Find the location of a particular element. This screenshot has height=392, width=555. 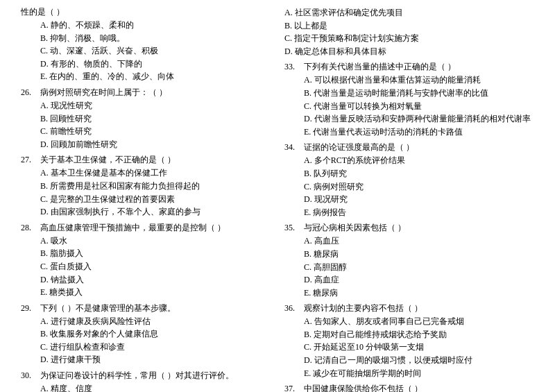

question-26-options: A. 现况性研究 B. 回顾性研究 C. 前瞻性研究 D. 回顾加前瞻性研究 is located at coordinates (146, 125).